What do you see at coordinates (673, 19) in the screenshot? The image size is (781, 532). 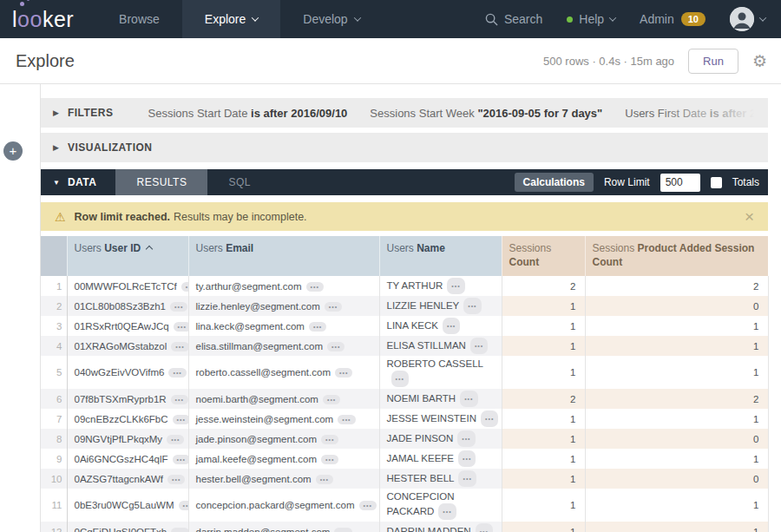 I see `admin-menu: Admin 10` at bounding box center [673, 19].